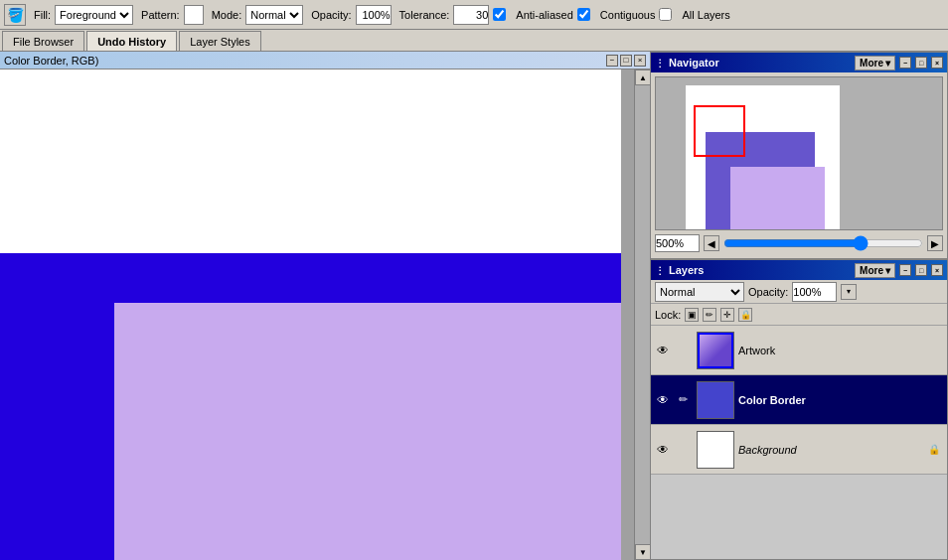 The image size is (948, 560). Describe the element at coordinates (683, 450) in the screenshot. I see `edit-icon-background` at that location.